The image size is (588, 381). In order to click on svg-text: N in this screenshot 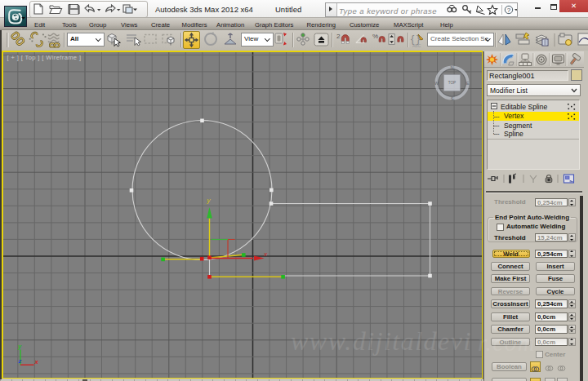, I will do `click(452, 68)`.